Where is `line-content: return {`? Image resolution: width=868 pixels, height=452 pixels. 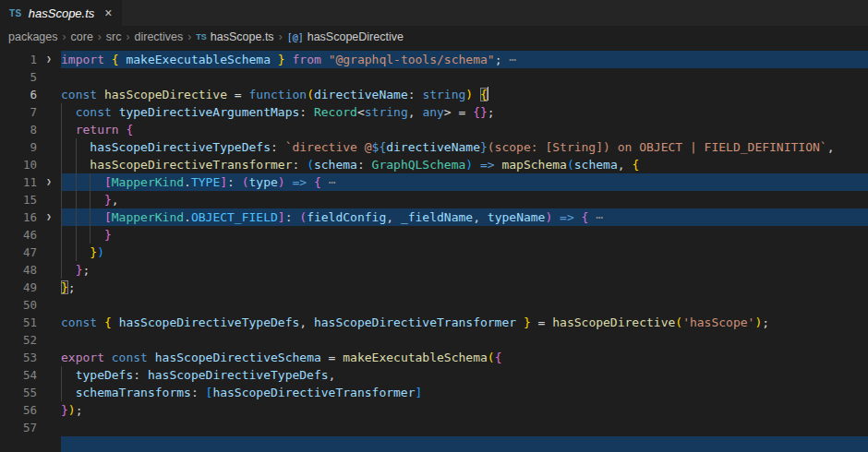 line-content: return { is located at coordinates (464, 129).